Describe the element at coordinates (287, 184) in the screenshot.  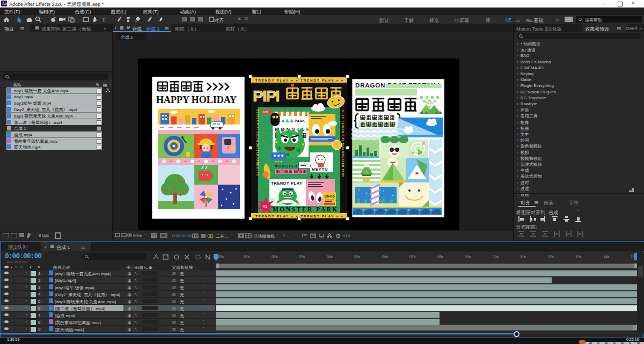
I see `svg-text: TRENDY PLAY` at that location.